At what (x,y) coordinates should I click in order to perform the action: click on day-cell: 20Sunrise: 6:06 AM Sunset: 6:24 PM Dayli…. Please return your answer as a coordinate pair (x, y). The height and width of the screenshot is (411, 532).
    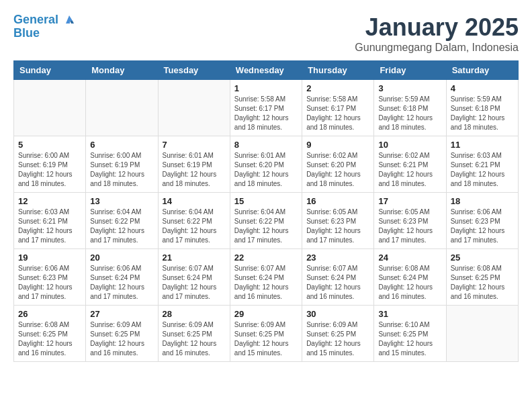
    Looking at the image, I should click on (122, 277).